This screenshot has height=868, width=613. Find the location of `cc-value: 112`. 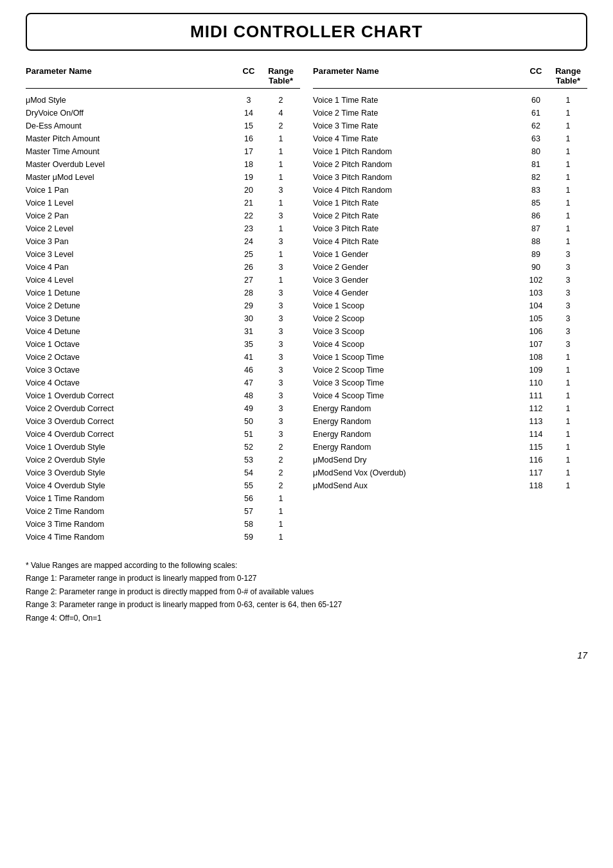

cc-value: 112 is located at coordinates (536, 409).